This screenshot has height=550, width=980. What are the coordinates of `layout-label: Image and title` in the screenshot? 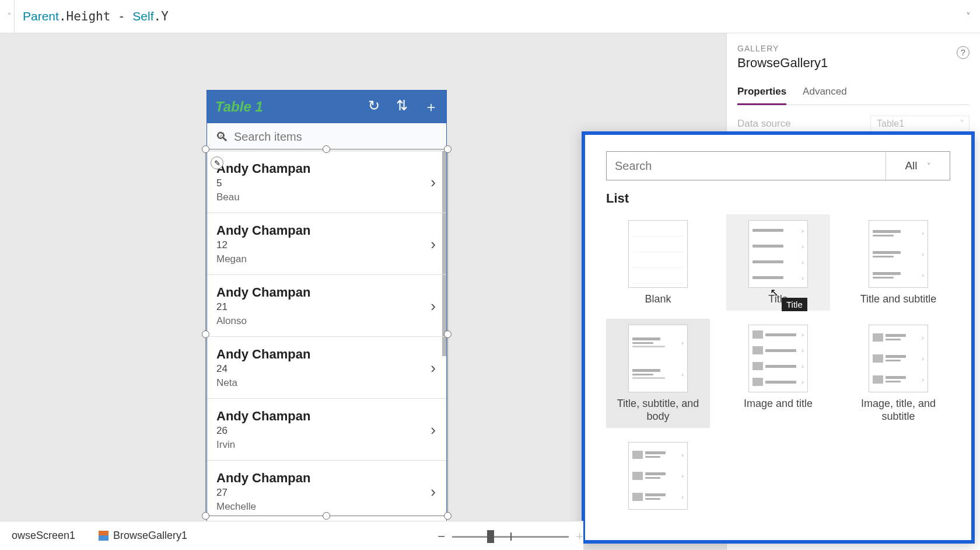 It's located at (778, 404).